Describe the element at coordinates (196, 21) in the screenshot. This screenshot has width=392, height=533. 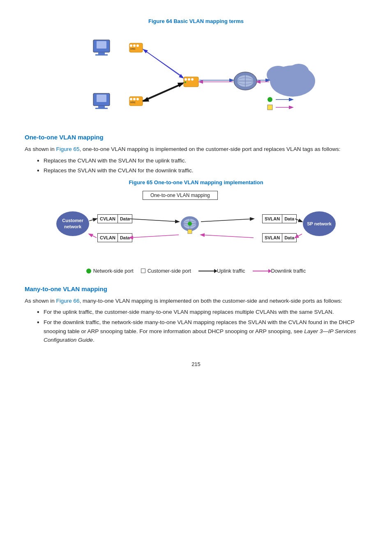
I see `figure64-title: Figure 64 Basic VLAN mapping terms` at that location.